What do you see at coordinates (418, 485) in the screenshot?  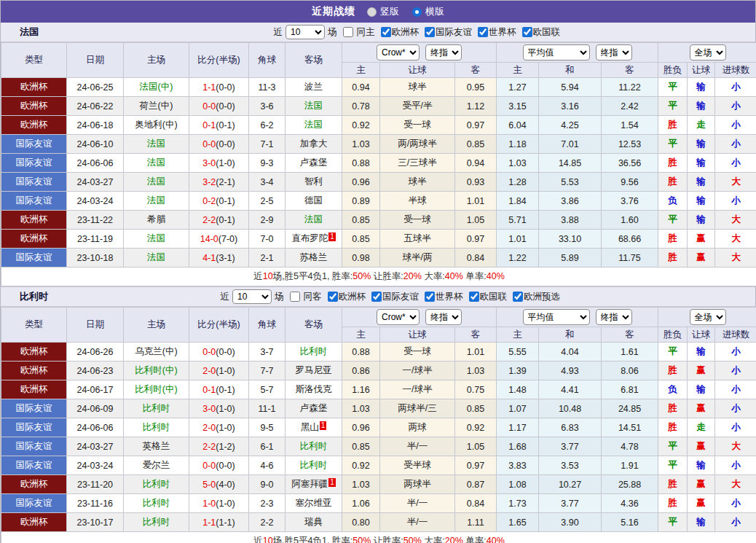 I see `handicap-odds-cell-1: 两球半` at bounding box center [418, 485].